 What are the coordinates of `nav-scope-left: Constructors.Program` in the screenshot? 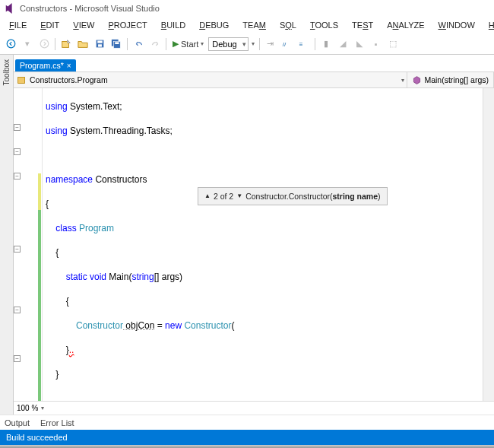 It's located at (207, 81).